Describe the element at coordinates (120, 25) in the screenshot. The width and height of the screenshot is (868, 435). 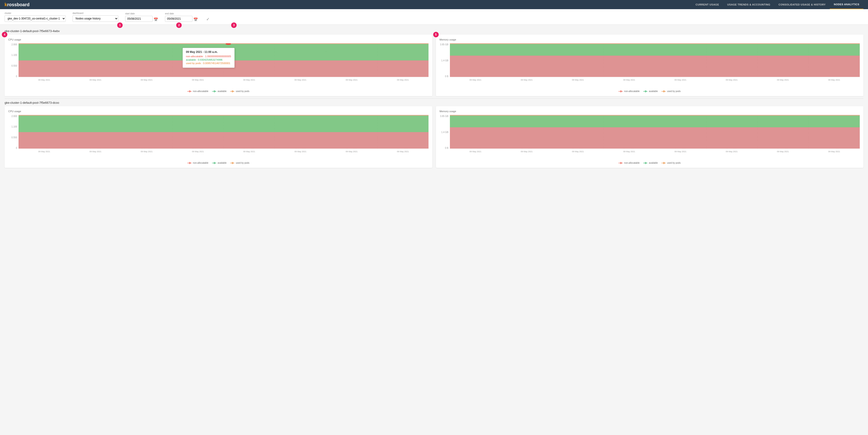
I see `step-badge-1: 1` at that location.